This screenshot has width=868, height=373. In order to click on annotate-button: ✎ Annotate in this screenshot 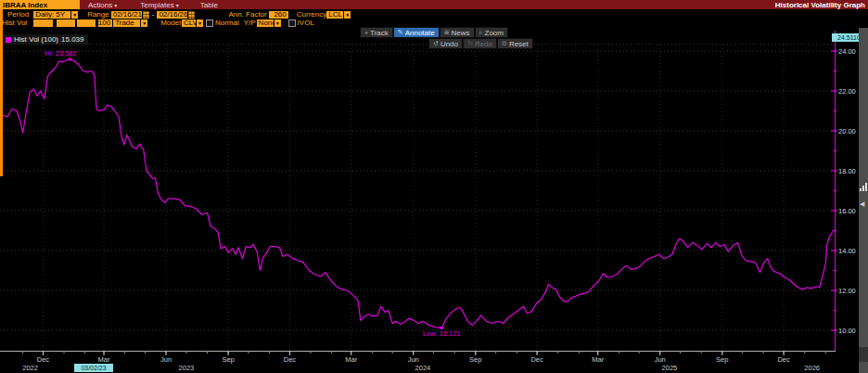, I will do `click(416, 32)`.